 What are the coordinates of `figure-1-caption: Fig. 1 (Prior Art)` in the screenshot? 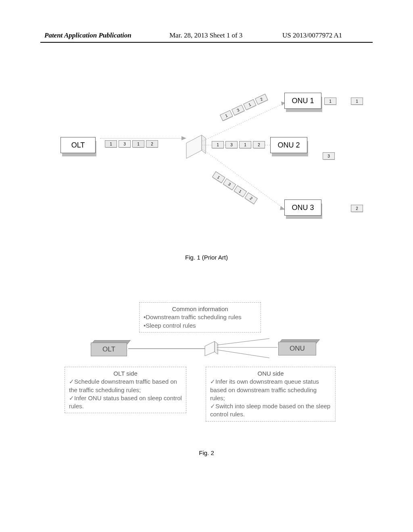 It's located at (206, 257).